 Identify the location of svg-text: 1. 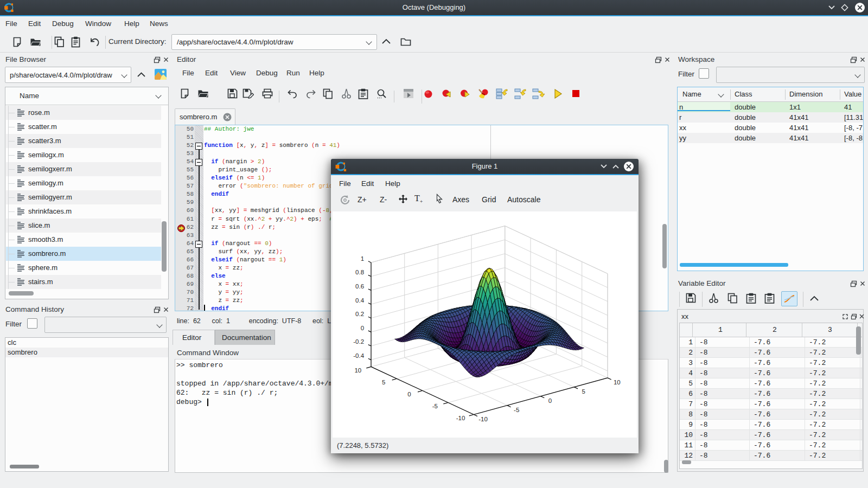
(362, 259).